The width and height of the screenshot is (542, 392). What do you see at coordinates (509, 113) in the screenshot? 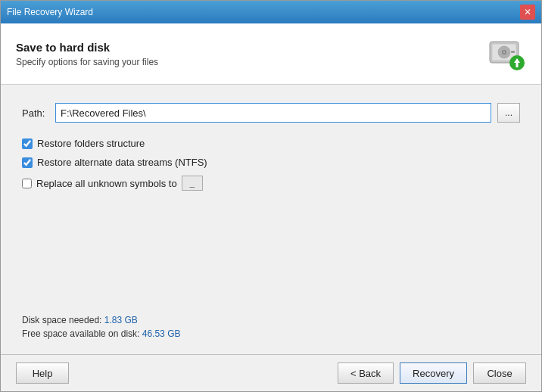
I see `browse-button: ...` at bounding box center [509, 113].